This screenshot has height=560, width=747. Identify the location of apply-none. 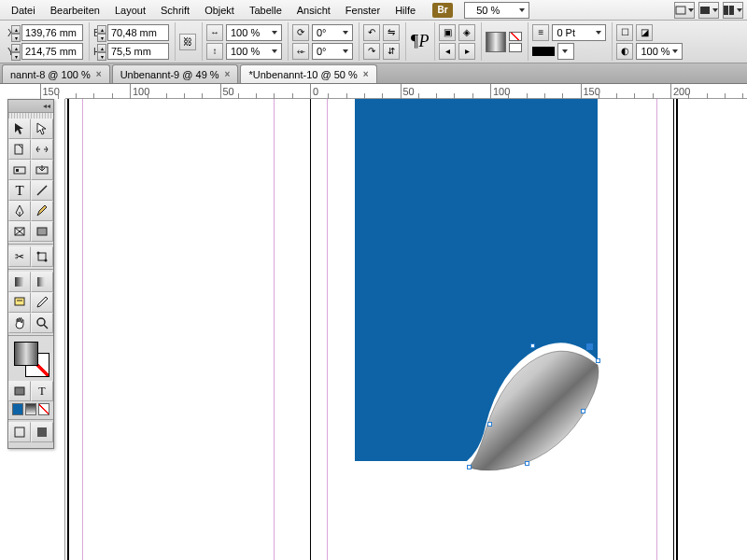
(44, 409).